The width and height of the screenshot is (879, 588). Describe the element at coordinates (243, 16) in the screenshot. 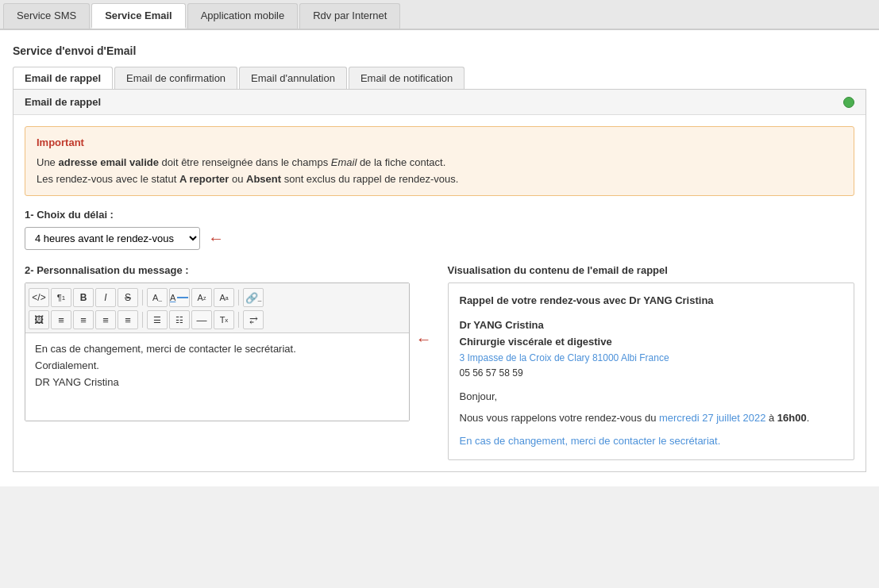

I see `tab-mobile: Application mobile` at that location.